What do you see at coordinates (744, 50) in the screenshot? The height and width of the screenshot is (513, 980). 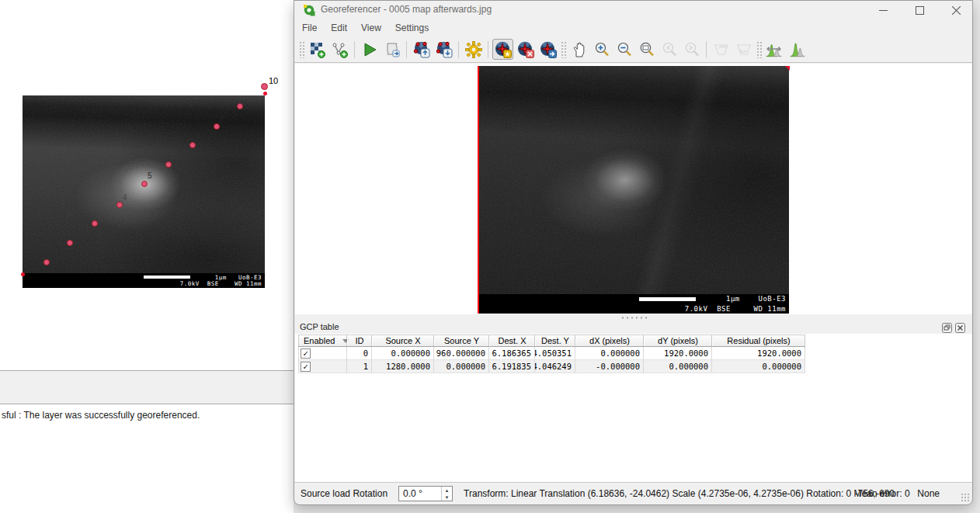 I see `link-qgis-to-georeferencer-icon` at bounding box center [744, 50].